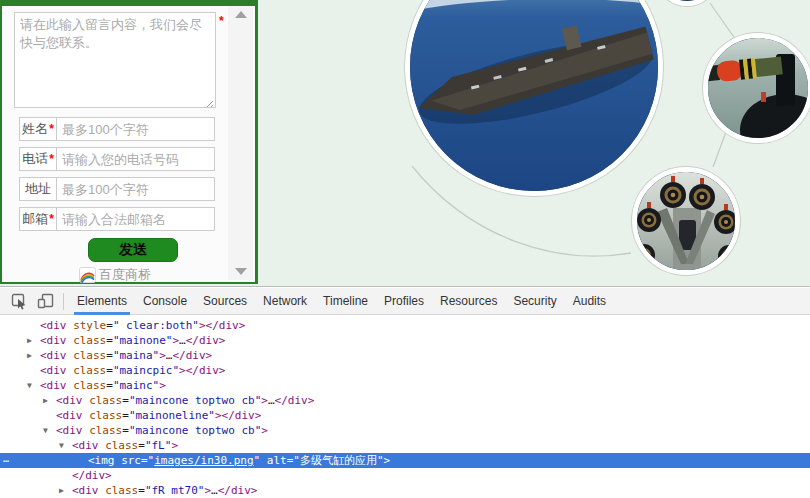  I want to click on dom-node-row-selected: …<img src="images/in30.png" alt="多级气缸的应用…, so click(405, 460).